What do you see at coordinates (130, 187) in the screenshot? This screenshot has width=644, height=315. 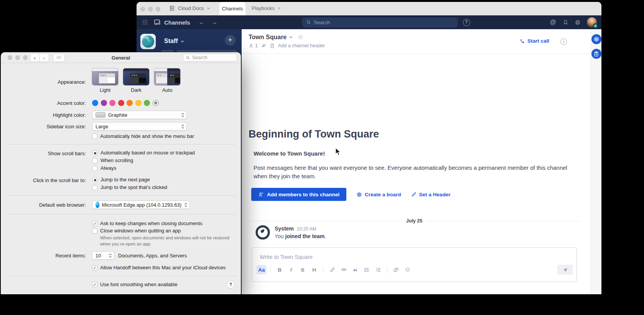 I see `scroll-click-radio-spot: Jump to the spot that's clicked` at bounding box center [130, 187].